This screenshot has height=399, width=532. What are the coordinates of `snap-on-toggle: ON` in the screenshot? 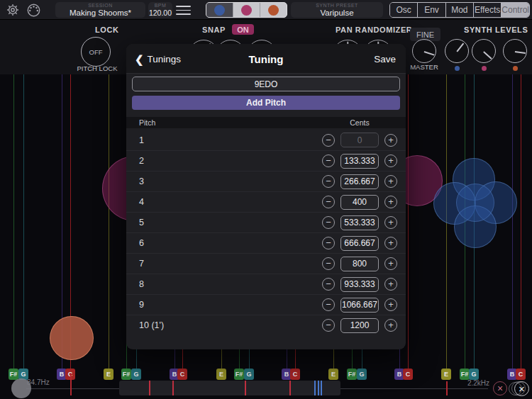 It's located at (243, 30).